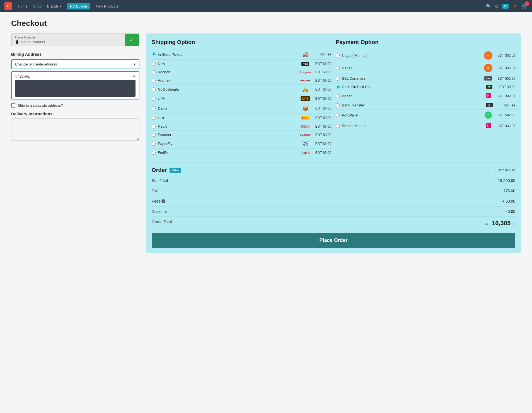 This screenshot has width=532, height=413. I want to click on payment-option-title: Payment Option, so click(425, 42).